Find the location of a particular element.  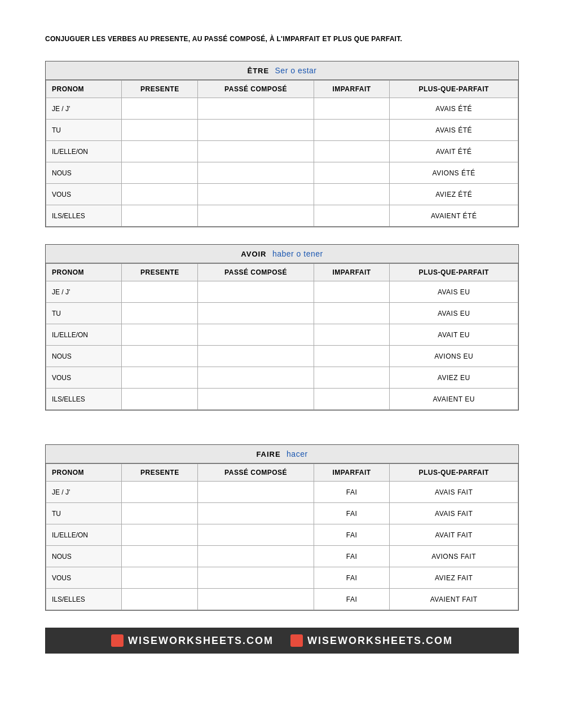

header-faire-col2: PASSÉ COMPOSÉ is located at coordinates (256, 473).